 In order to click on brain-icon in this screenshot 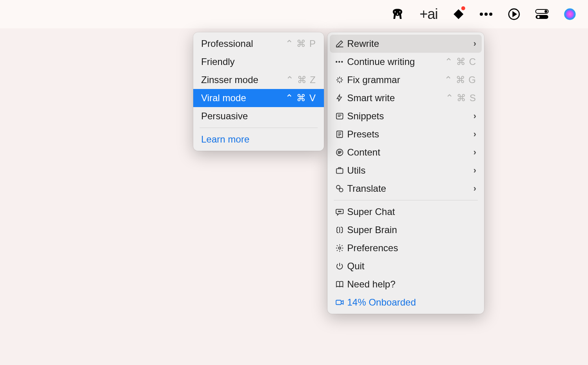, I will do `click(341, 230)`.